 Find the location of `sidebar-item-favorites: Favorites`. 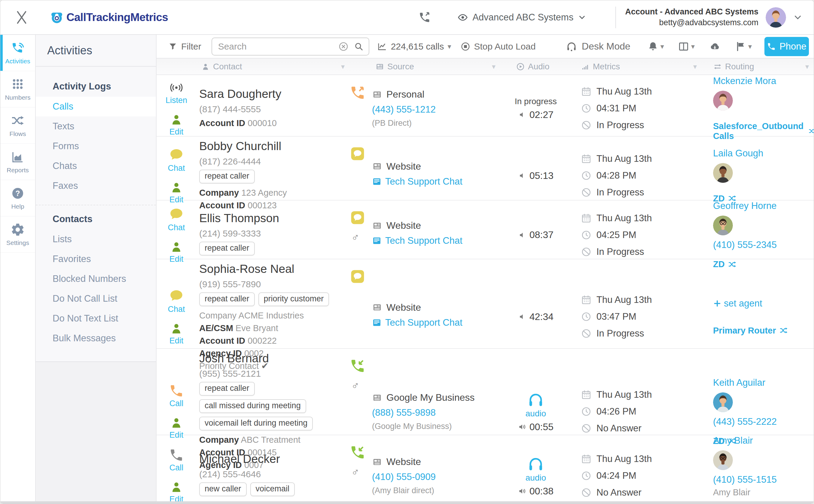

sidebar-item-favorites: Favorites is located at coordinates (96, 259).